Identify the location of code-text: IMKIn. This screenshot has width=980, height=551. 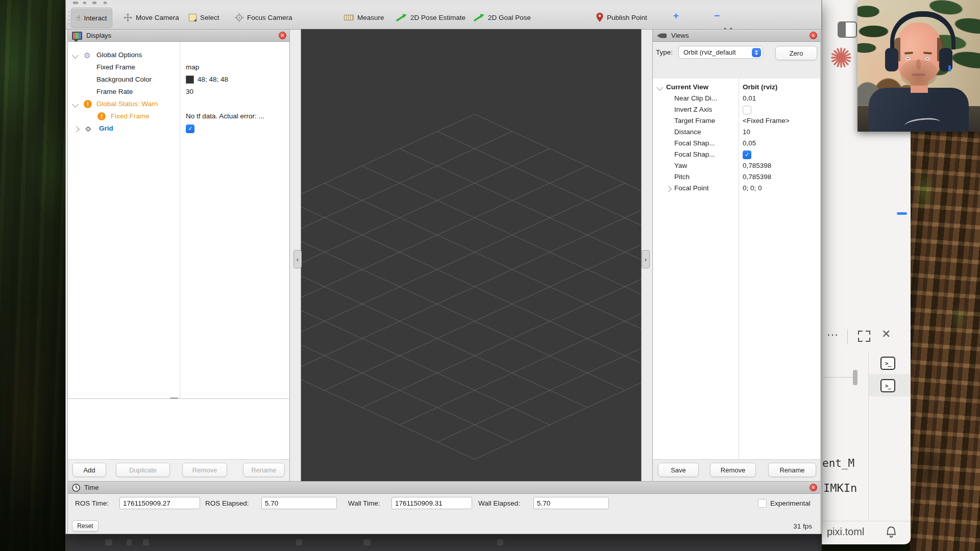
(840, 488).